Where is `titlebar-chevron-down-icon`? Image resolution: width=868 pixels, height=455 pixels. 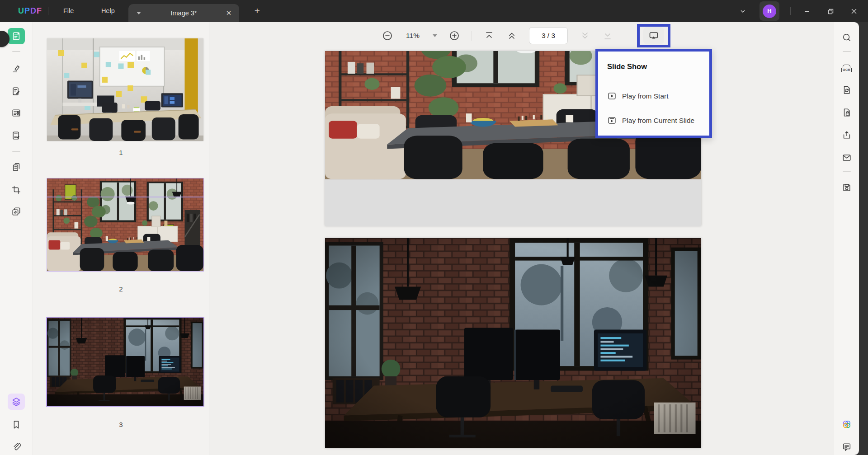 titlebar-chevron-down-icon is located at coordinates (743, 11).